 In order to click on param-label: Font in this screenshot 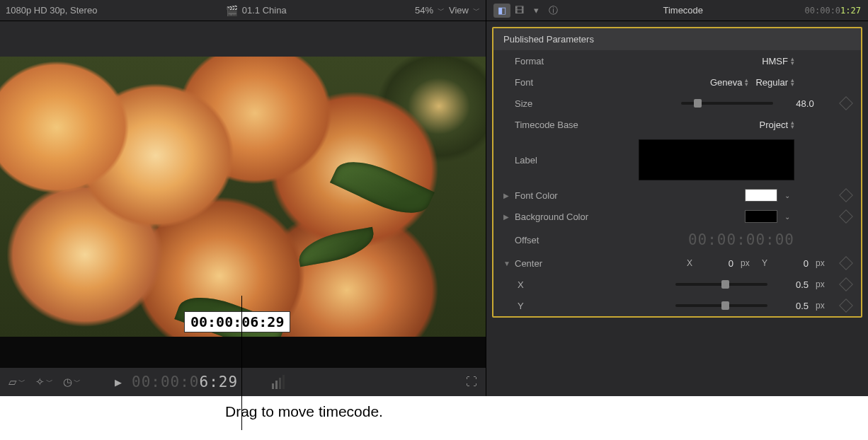, I will do `click(524, 82)`.